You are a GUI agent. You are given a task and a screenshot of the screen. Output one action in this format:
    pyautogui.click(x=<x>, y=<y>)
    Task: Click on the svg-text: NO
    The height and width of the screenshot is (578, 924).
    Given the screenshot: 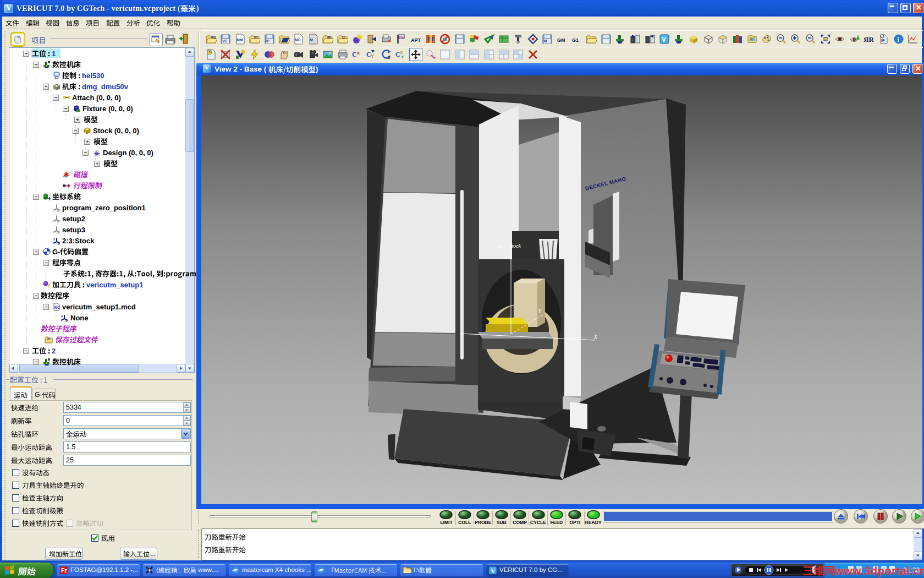 What is the action you would take?
    pyautogui.click(x=298, y=40)
    